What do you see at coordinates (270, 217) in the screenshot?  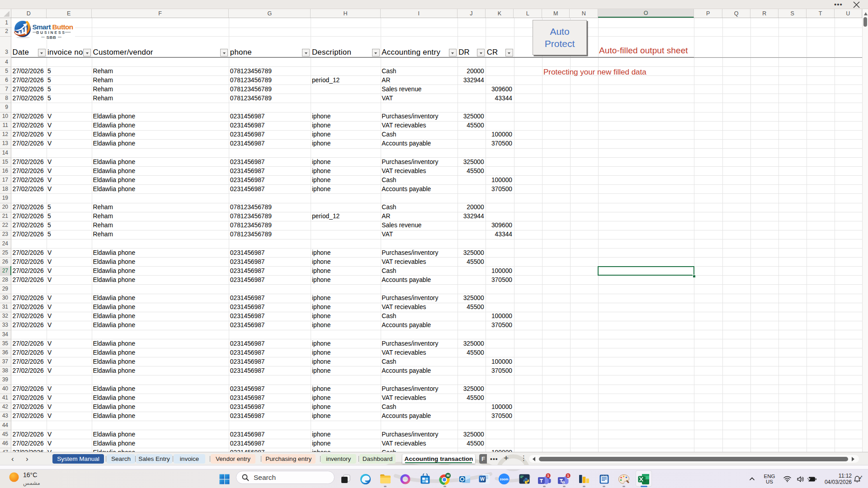 I see `cell-phone-r21: 078123456789` at bounding box center [270, 217].